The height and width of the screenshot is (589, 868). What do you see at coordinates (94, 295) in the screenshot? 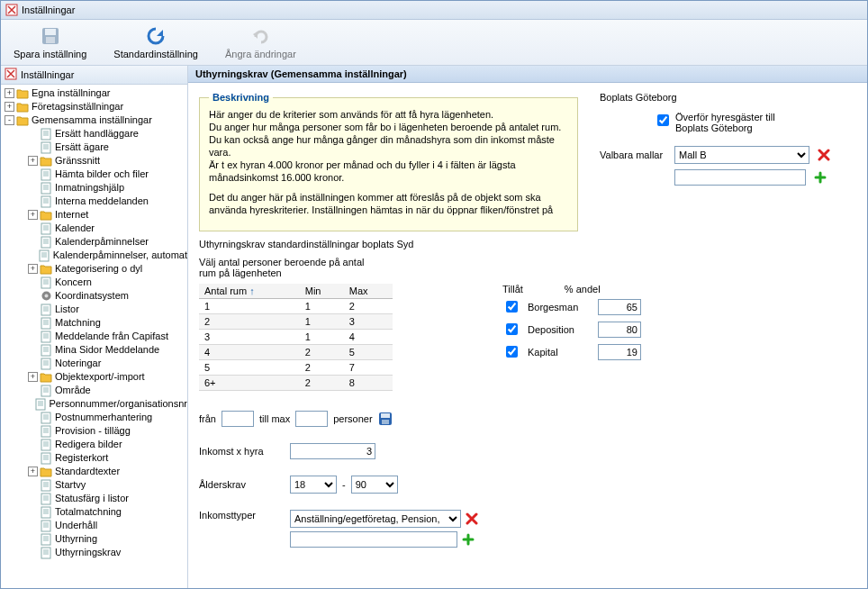
I see `tree-item: Koordinatsystem` at bounding box center [94, 295].